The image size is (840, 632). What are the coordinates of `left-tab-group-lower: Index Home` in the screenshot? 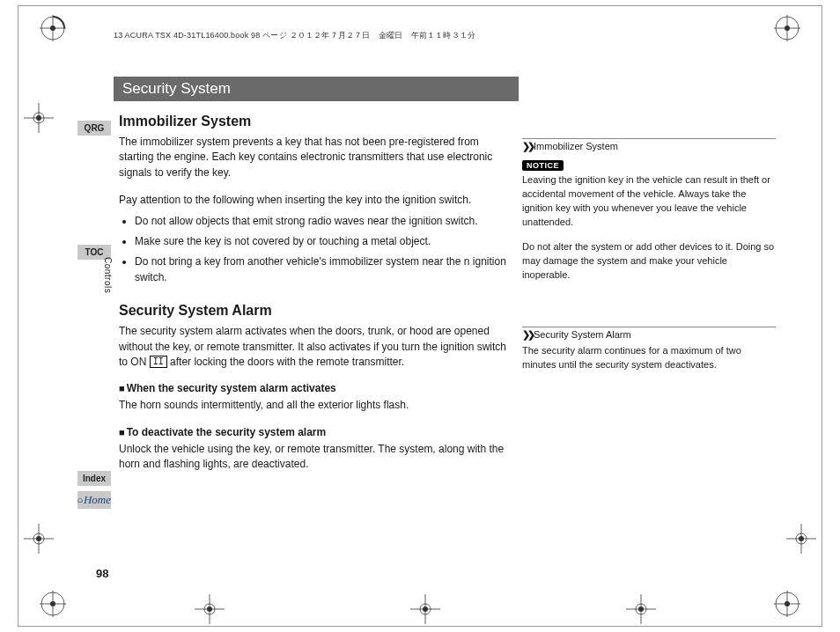 It's located at (94, 489).